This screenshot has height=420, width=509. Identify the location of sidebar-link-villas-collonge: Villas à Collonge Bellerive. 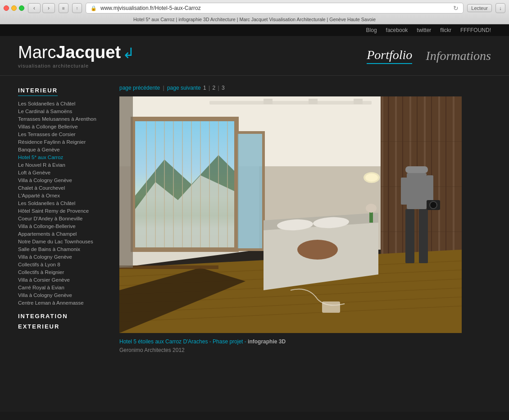
(62, 127).